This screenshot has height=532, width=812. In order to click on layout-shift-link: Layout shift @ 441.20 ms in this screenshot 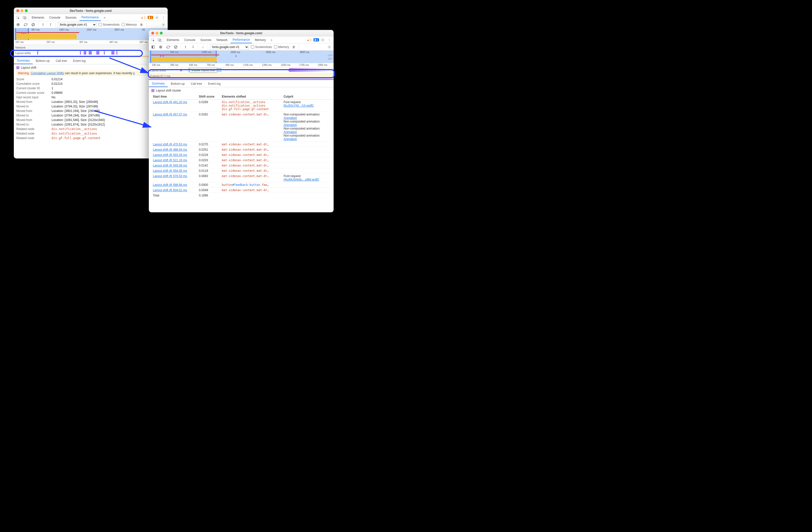, I will do `click(170, 102)`.